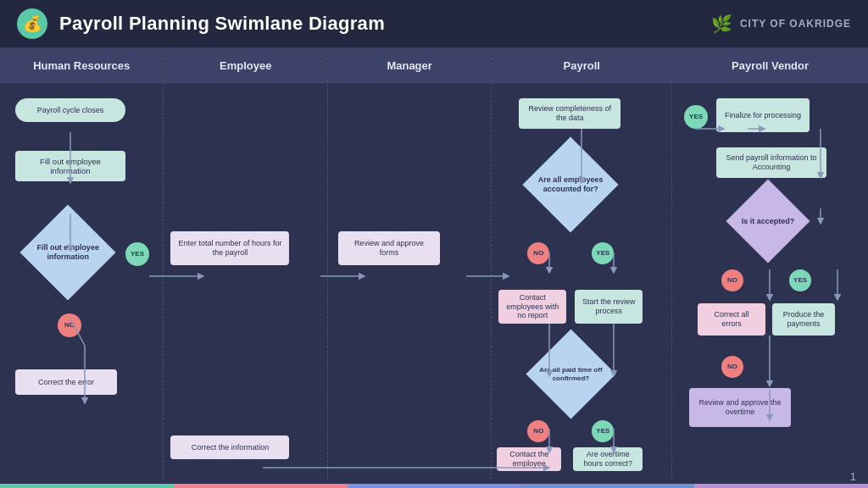  What do you see at coordinates (732, 367) in the screenshot?
I see `vendor-no2-circle: NO` at bounding box center [732, 367].